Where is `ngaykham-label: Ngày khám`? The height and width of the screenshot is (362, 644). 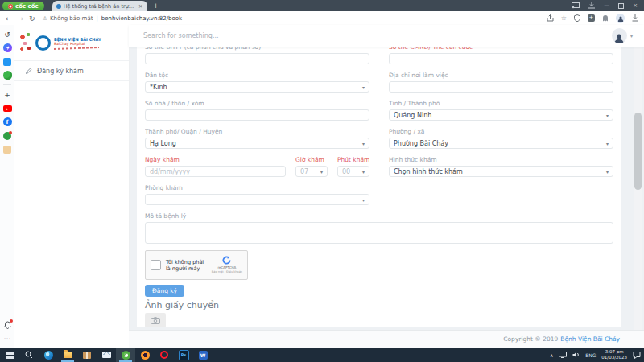 ngaykham-label: Ngày khám is located at coordinates (216, 160).